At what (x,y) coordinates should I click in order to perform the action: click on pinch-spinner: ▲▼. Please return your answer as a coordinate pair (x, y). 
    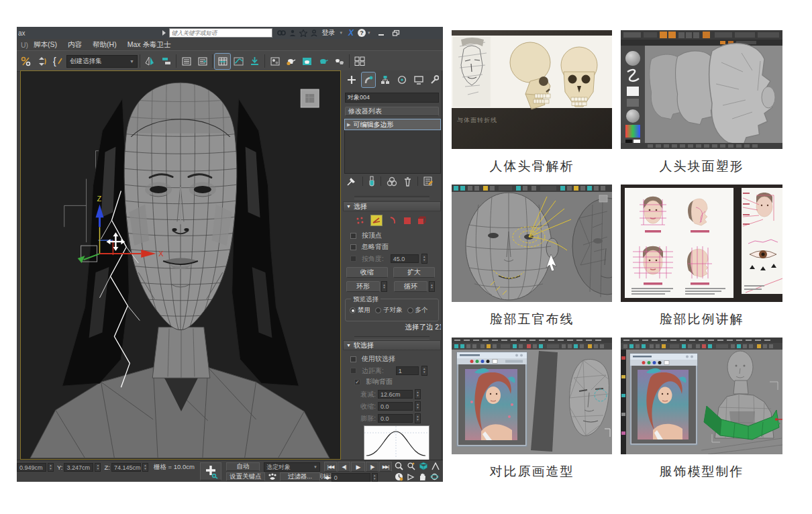
    Looking at the image, I should click on (417, 407).